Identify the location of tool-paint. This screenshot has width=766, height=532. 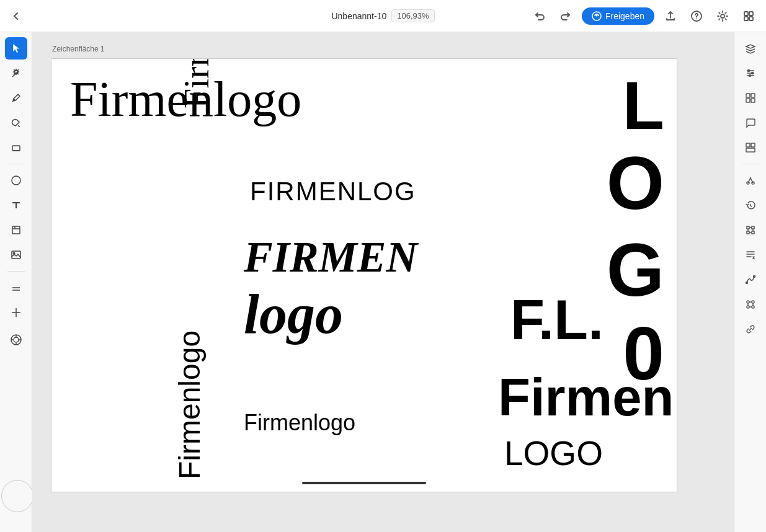
(16, 123).